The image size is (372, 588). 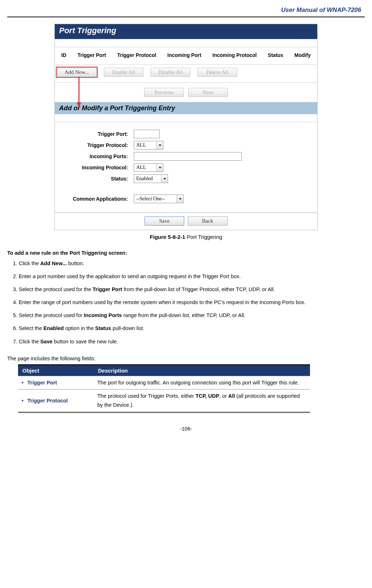 What do you see at coordinates (151, 199) in the screenshot?
I see `common-apps-value: --Select One--` at bounding box center [151, 199].